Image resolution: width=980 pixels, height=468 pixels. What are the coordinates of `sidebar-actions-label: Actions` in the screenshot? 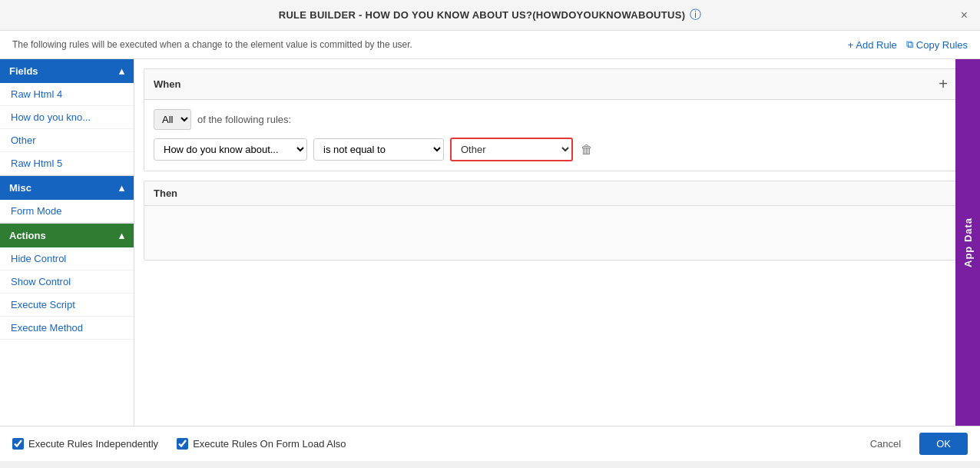 It's located at (28, 235).